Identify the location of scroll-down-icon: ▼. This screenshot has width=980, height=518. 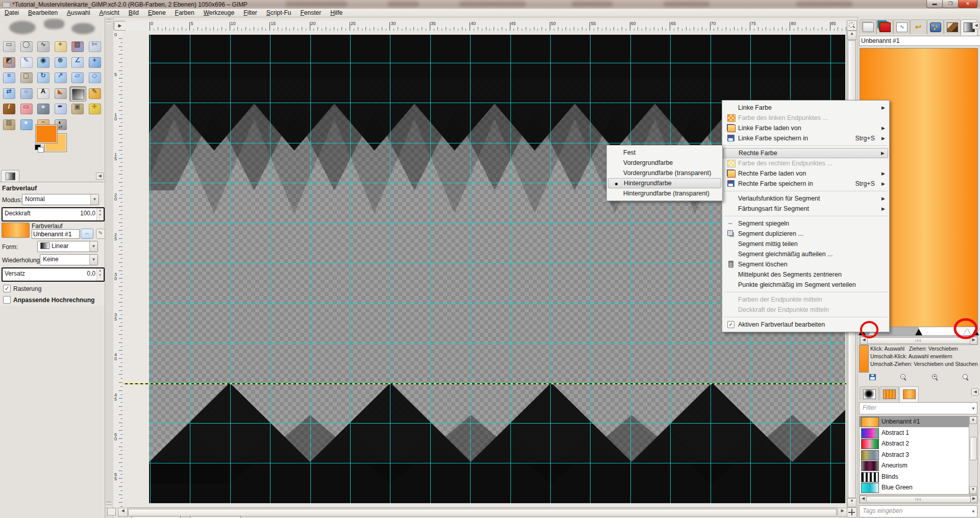
(973, 490).